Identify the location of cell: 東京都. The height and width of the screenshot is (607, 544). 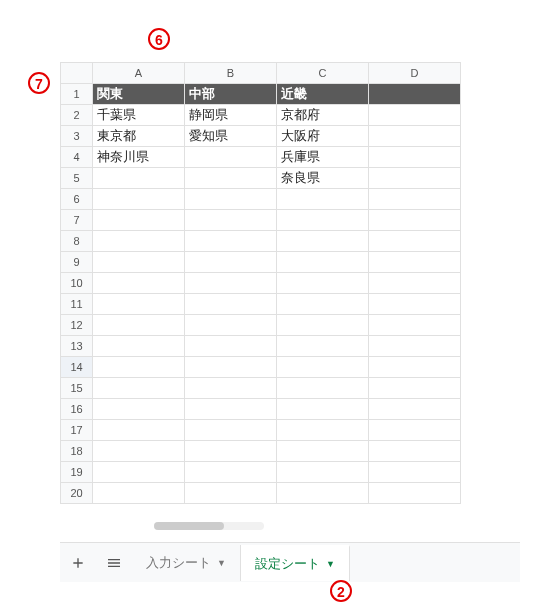
(139, 136).